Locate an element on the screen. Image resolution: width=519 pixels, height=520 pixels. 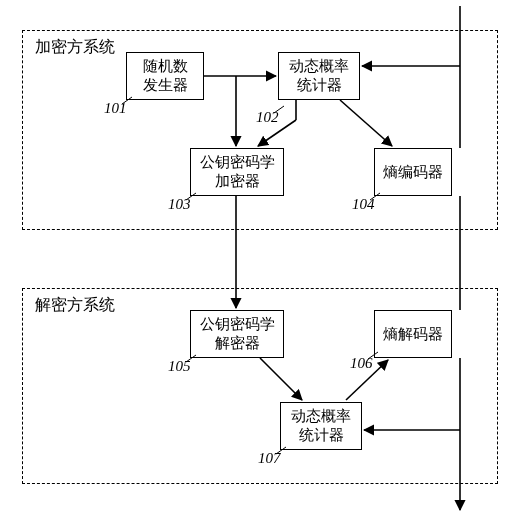
node-102: 动态概率 统计器 is located at coordinates (319, 76).